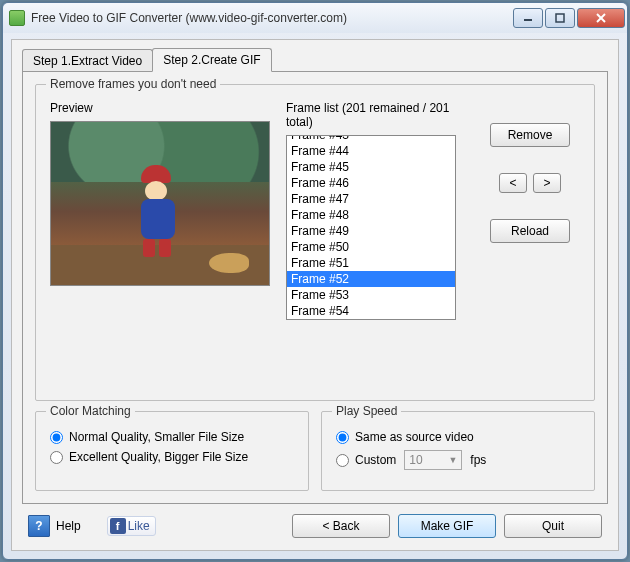 This screenshot has height=562, width=630. What do you see at coordinates (90, 411) in the screenshot?
I see `color-matching-title: Color Matching` at bounding box center [90, 411].